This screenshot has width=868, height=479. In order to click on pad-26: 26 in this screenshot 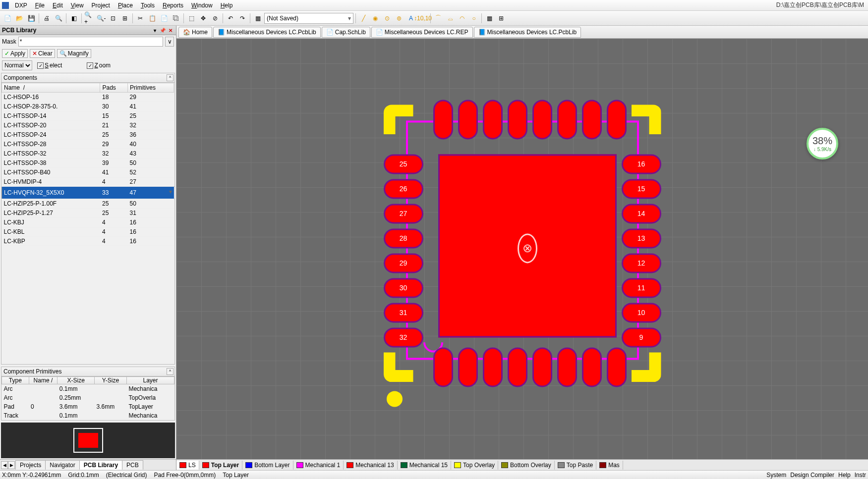, I will do `click(404, 189)`.